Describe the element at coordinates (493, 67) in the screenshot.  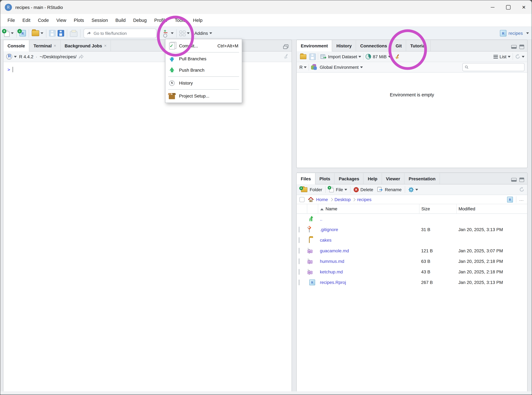
I see `environment-search` at that location.